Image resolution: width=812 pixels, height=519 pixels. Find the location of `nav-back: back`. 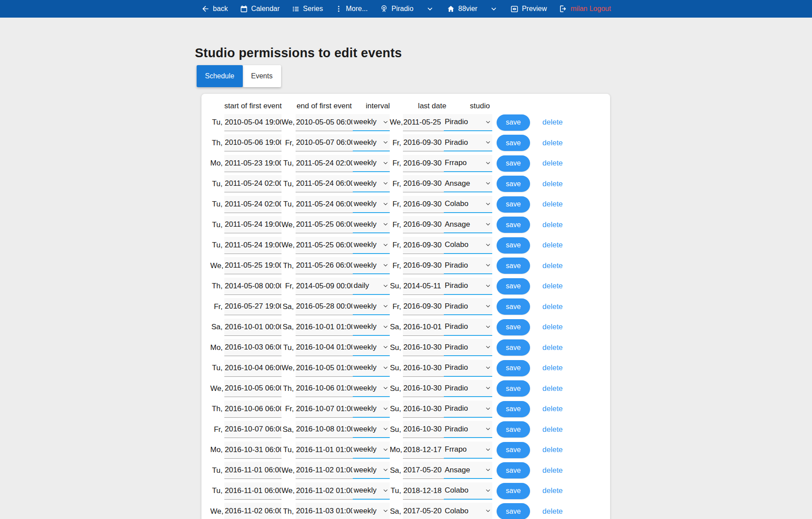

nav-back: back is located at coordinates (215, 9).